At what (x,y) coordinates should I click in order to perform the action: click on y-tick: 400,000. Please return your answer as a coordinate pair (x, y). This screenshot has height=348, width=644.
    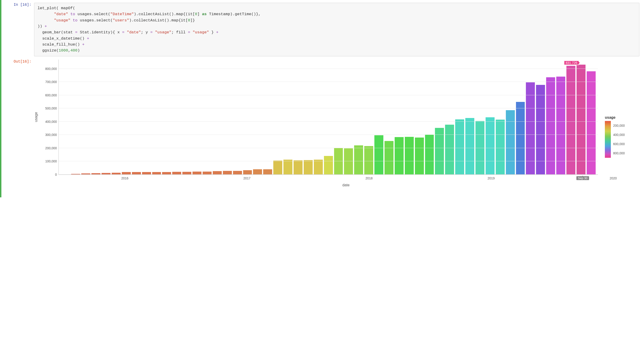
    Looking at the image, I should click on (48, 122).